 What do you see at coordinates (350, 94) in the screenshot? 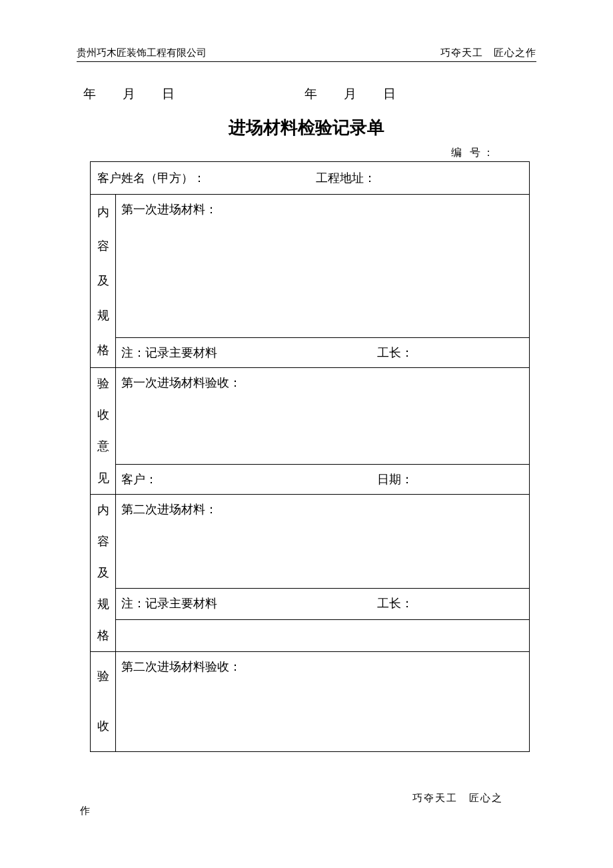
I see `date-group-right: 年 月 日` at bounding box center [350, 94].